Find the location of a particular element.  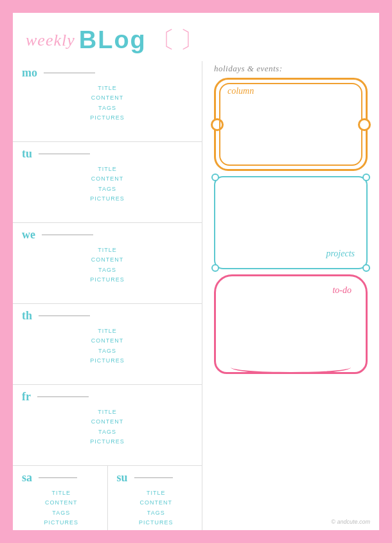

brace-right-icon: 〕 is located at coordinates (192, 40).